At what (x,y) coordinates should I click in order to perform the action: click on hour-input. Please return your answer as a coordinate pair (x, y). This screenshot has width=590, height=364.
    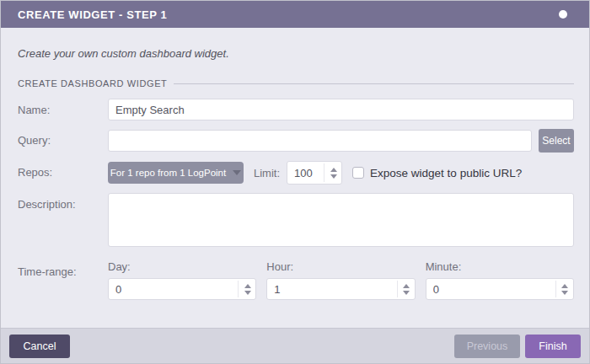
    Looking at the image, I should click on (341, 289).